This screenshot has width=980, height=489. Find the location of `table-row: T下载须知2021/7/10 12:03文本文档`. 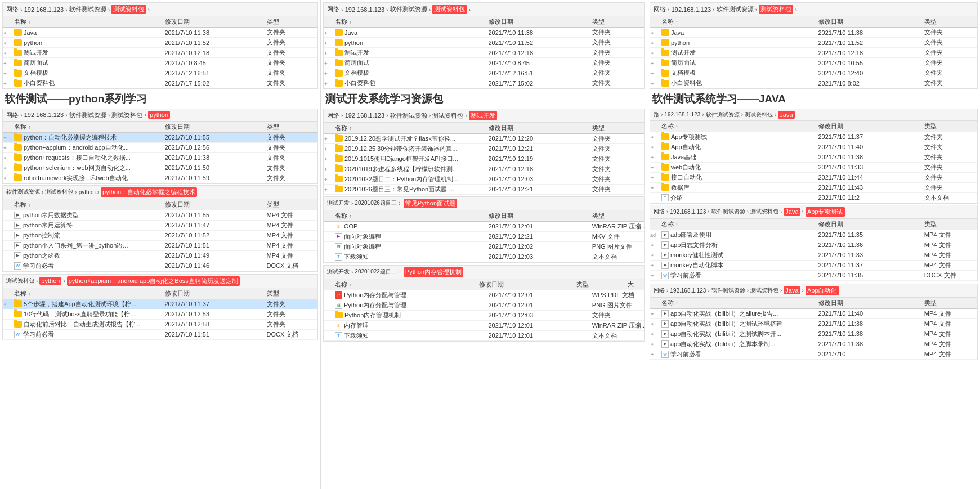

table-row: T下载须知2021/7/10 12:03文本文档 is located at coordinates (484, 257).